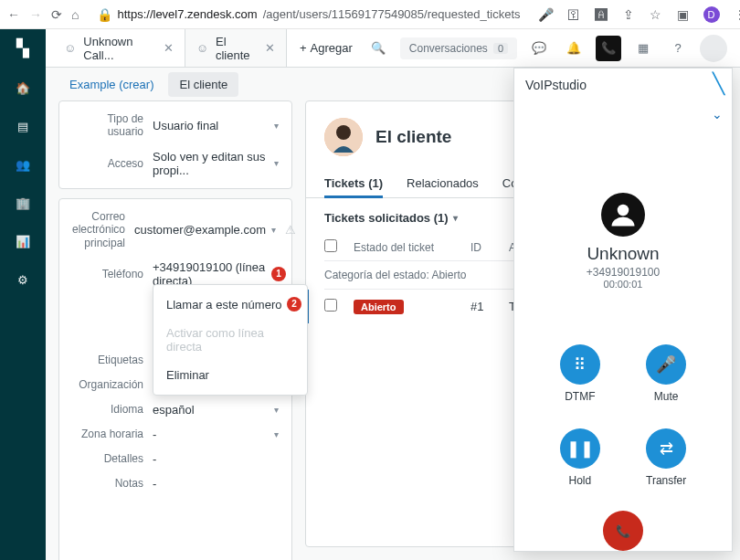 This screenshot has height=560, width=740. Describe the element at coordinates (580, 449) in the screenshot. I see `pause-icon: ❚❚` at that location.